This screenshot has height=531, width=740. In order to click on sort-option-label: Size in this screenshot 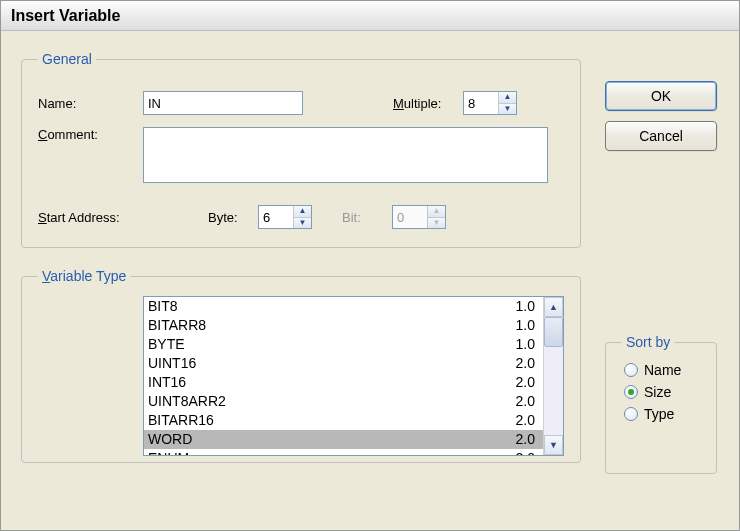, I will do `click(658, 392)`.